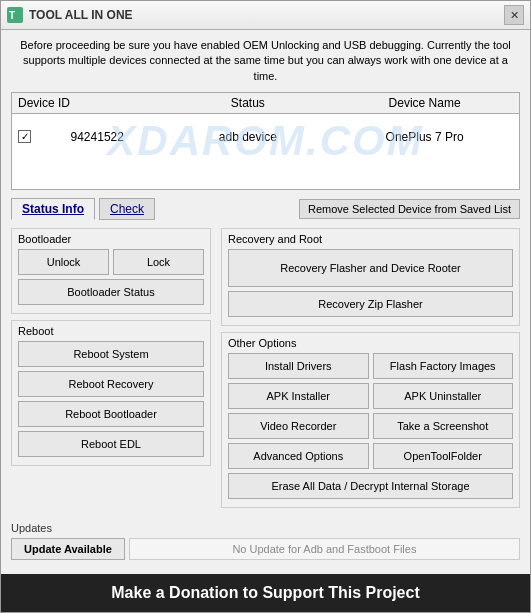  Describe the element at coordinates (111, 292) in the screenshot. I see `bootloader-status-button: Bootloader Status` at that location.